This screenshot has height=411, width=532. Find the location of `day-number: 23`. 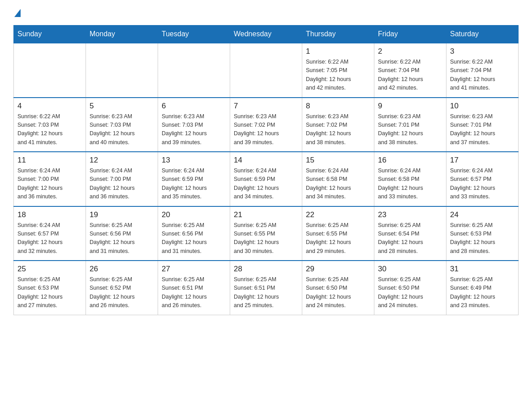

day-number: 23 is located at coordinates (410, 215).